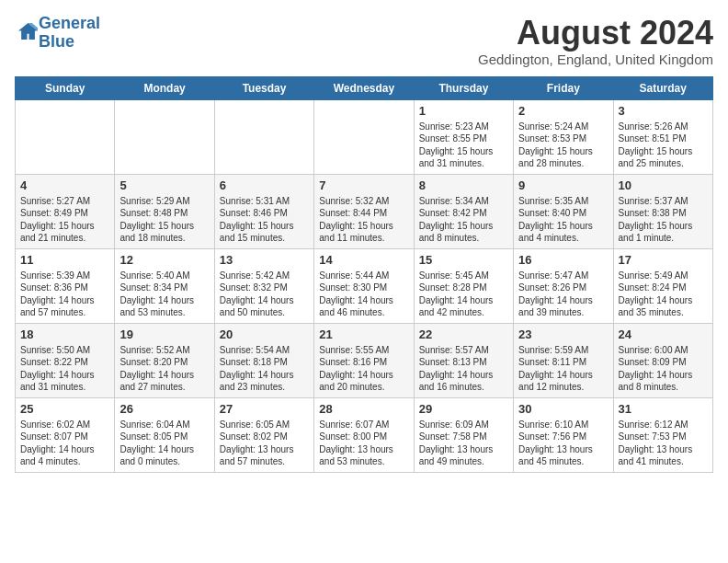  I want to click on weekday-header-friday: Friday, so click(563, 88).